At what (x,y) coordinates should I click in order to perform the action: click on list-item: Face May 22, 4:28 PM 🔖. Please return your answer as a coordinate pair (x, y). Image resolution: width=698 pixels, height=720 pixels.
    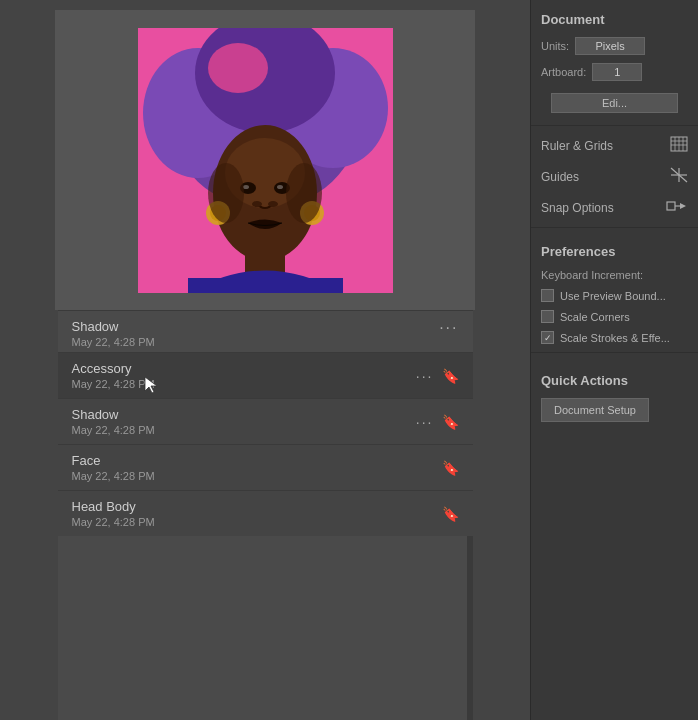
    Looking at the image, I should click on (266, 467).